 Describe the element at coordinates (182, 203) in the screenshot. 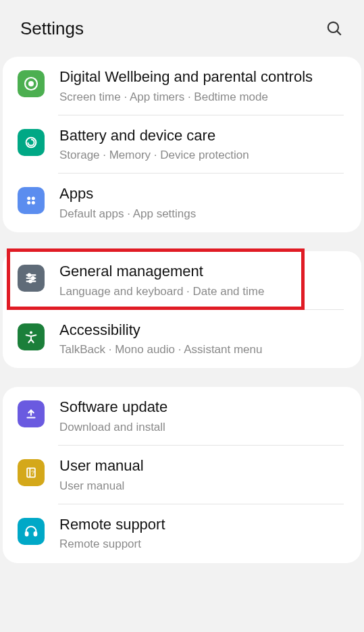

I see `settings-item-apps: Apps Default apps · App settings` at that location.